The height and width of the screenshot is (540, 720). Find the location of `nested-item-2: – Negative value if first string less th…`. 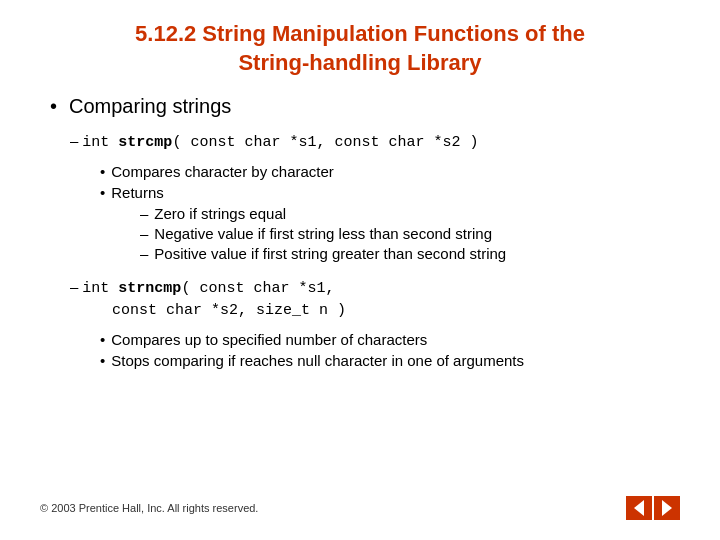

nested-item-2: – Negative value if first string less th… is located at coordinates (410, 234).